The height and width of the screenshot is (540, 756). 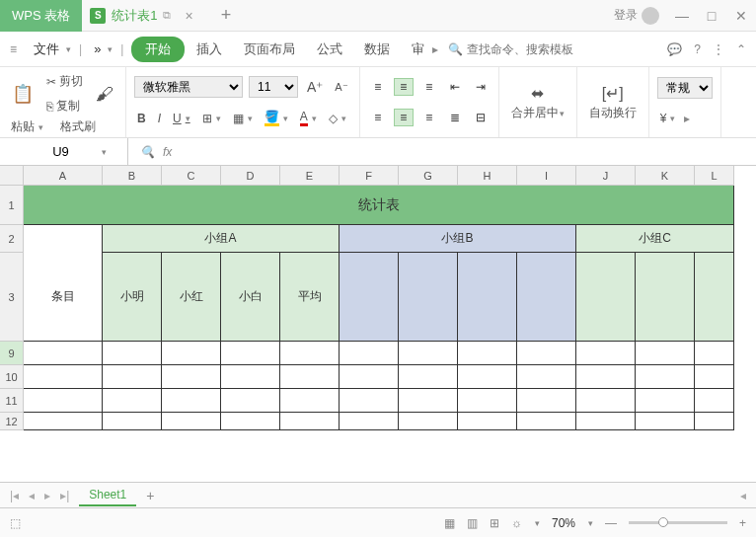 I want to click on row-header: 12, so click(x=12, y=422).